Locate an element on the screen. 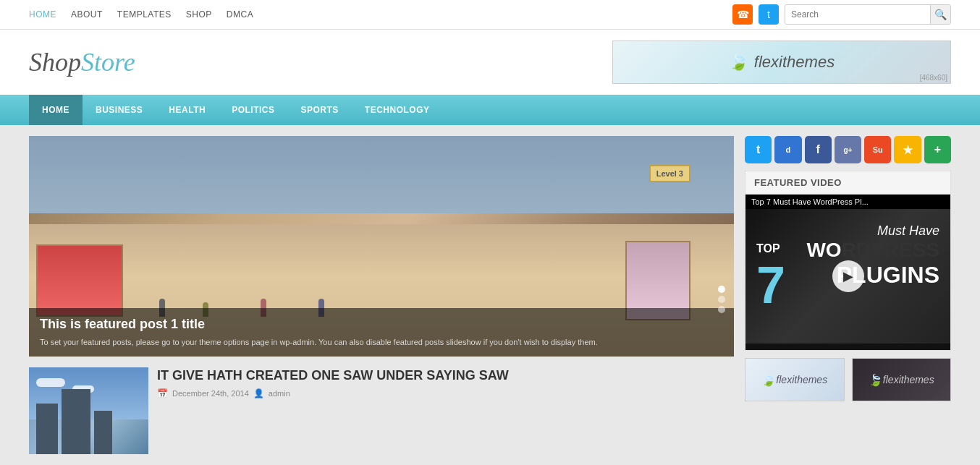 Image resolution: width=980 pixels, height=465 pixels. social-facebook: f is located at coordinates (818, 150).